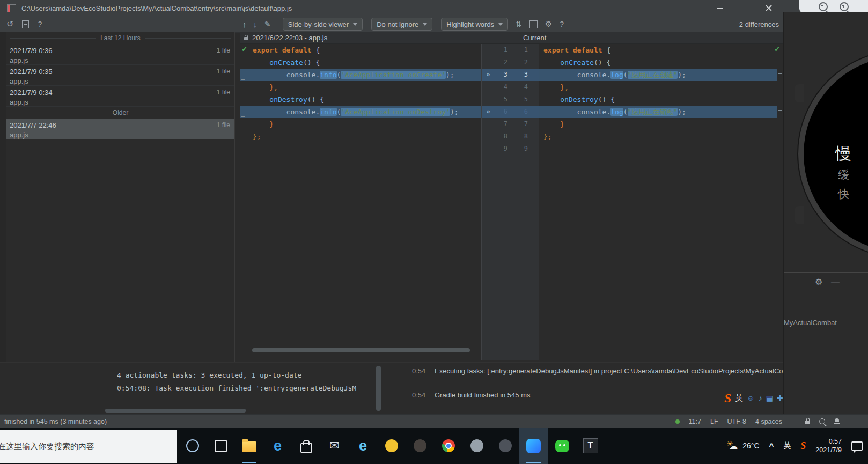 The width and height of the screenshot is (868, 464). What do you see at coordinates (361, 87) in the screenshot?
I see `code-line: },` at bounding box center [361, 87].